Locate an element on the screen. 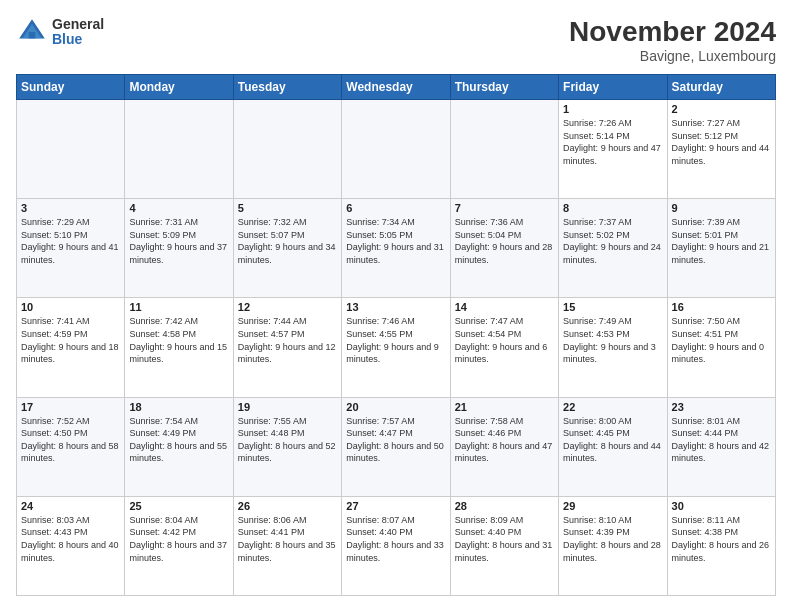  day-number-5: 5 is located at coordinates (288, 208).